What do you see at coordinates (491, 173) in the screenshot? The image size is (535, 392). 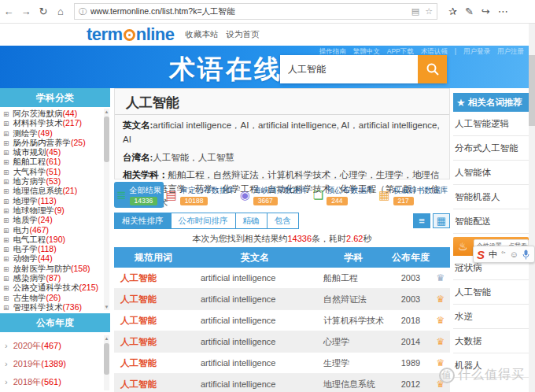 I see `recommend-item: 人智能体` at bounding box center [491, 173].